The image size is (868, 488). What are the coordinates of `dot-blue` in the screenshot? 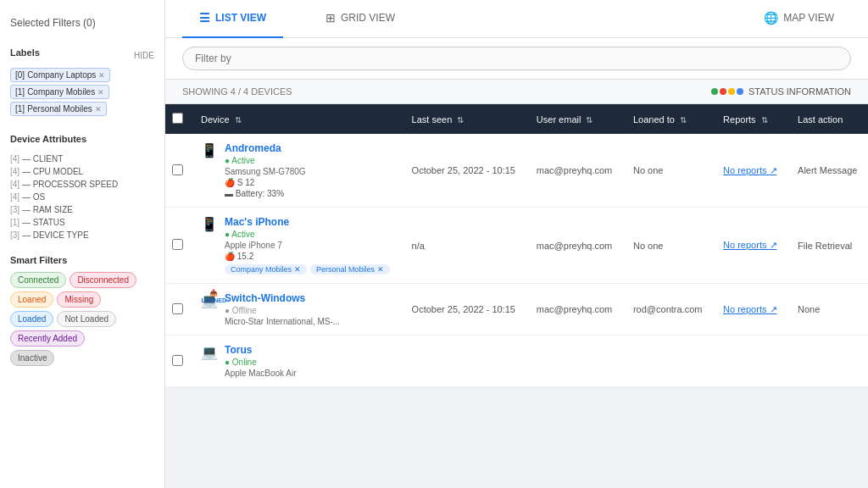 It's located at (740, 92).